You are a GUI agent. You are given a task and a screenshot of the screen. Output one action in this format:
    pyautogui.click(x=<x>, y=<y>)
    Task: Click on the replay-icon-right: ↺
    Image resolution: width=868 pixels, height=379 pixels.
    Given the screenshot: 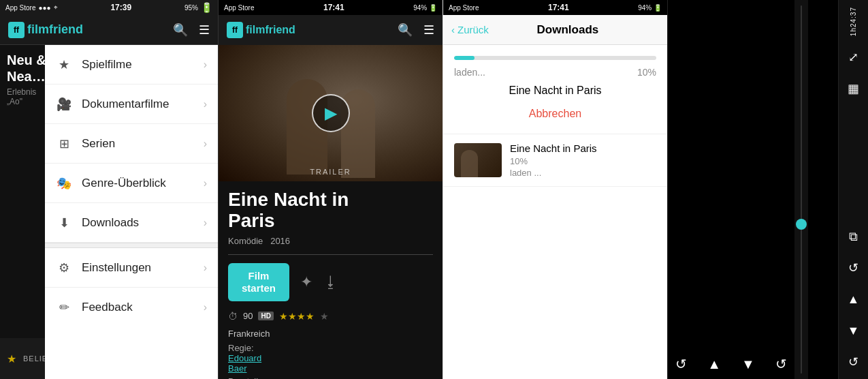 What is the action you would take?
    pyautogui.click(x=854, y=268)
    